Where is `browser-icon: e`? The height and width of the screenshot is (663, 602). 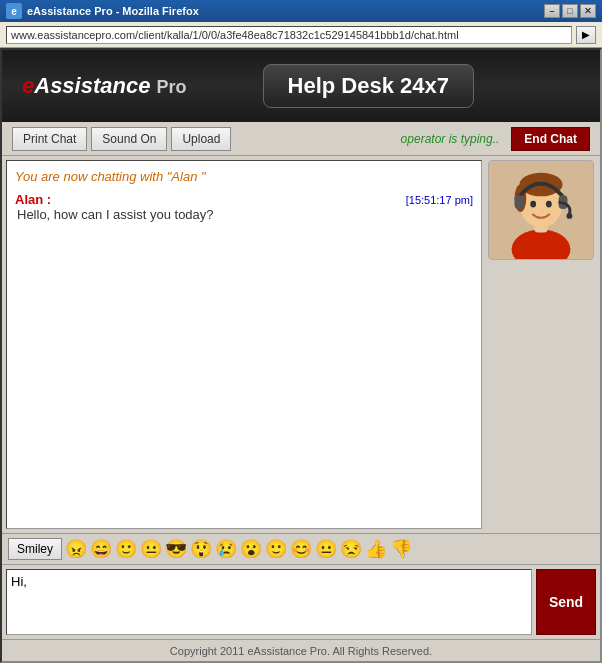 browser-icon: e is located at coordinates (14, 11).